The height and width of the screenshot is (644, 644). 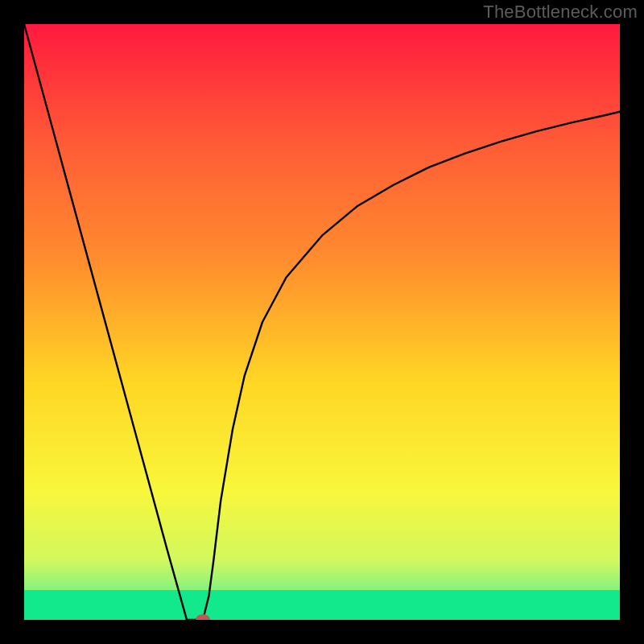 What do you see at coordinates (322, 605) in the screenshot?
I see `green-band` at bounding box center [322, 605].